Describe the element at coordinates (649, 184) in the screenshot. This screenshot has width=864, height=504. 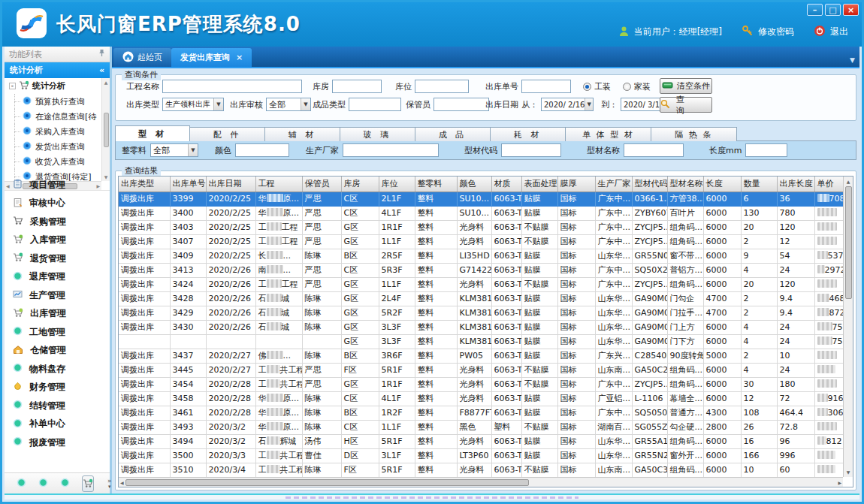
I see `column-header: 型材代码` at that location.